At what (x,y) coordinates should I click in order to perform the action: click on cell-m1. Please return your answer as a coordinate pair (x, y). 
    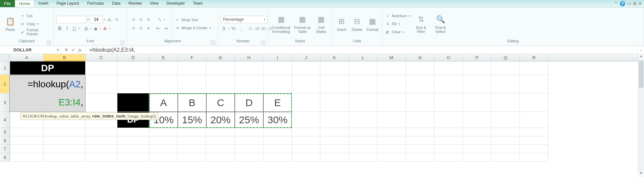
    Looking at the image, I should click on (392, 68).